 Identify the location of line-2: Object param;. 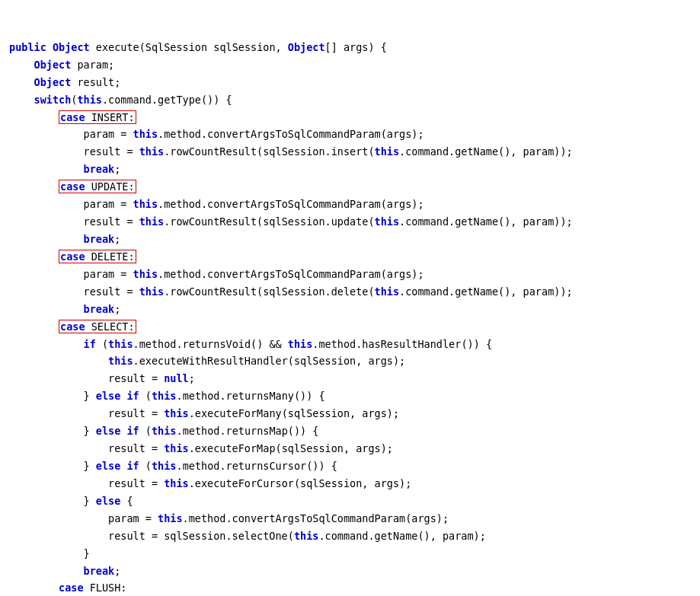
(62, 65).